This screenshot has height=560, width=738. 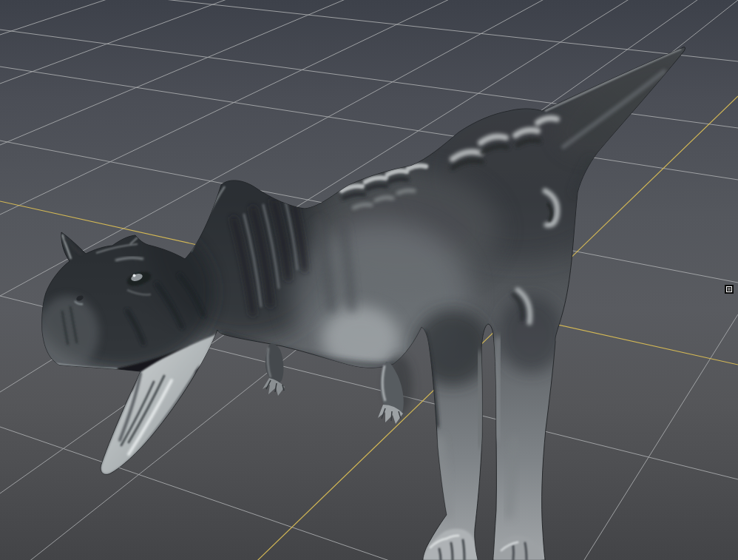 What do you see at coordinates (729, 289) in the screenshot?
I see `component-handle-center` at bounding box center [729, 289].